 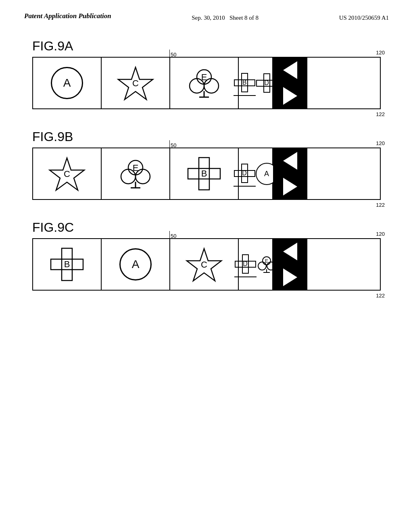 I want to click on cell-star-c-9b: C, so click(x=67, y=174).